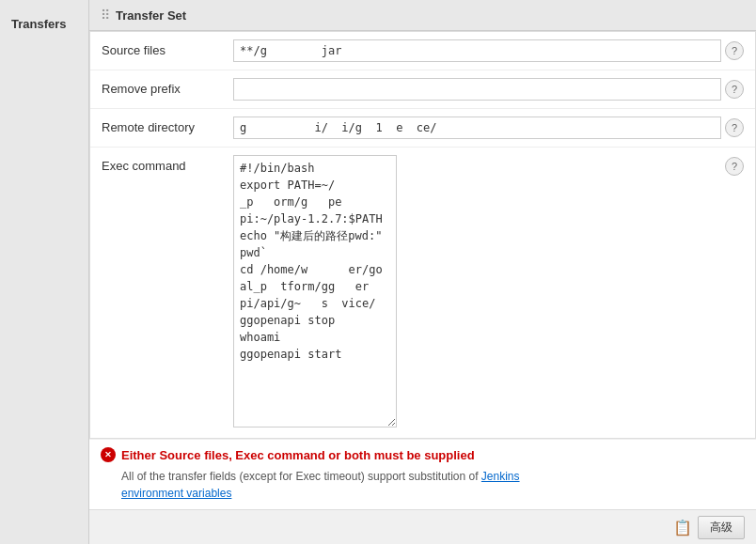 Image resolution: width=756 pixels, height=544 pixels. I want to click on remote-directory-control: ?, so click(489, 128).